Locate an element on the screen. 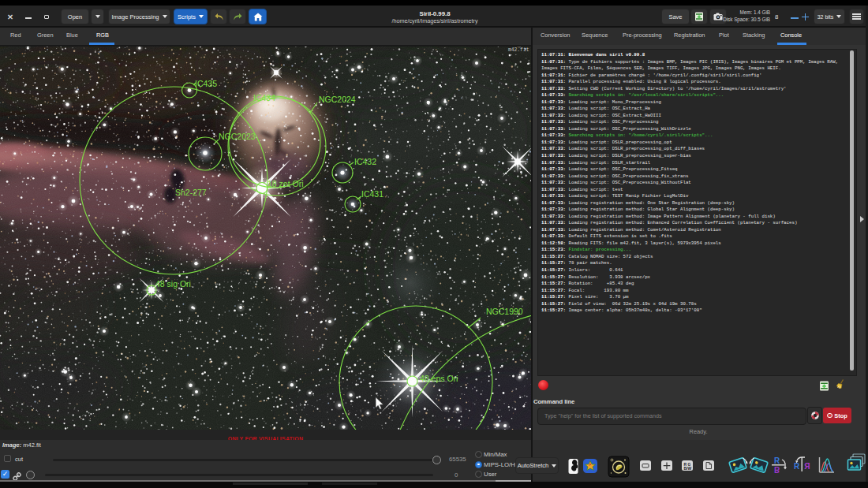  svg-text: 48 sig Ori is located at coordinates (174, 284).